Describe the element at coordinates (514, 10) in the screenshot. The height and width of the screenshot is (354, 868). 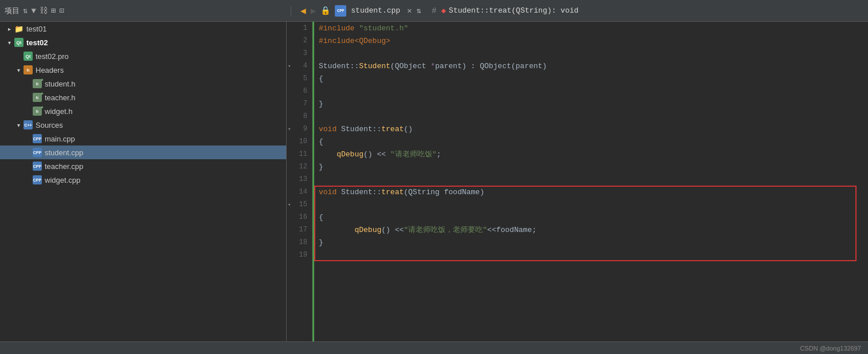
I see `function-name: Student::treat(QString): void` at that location.